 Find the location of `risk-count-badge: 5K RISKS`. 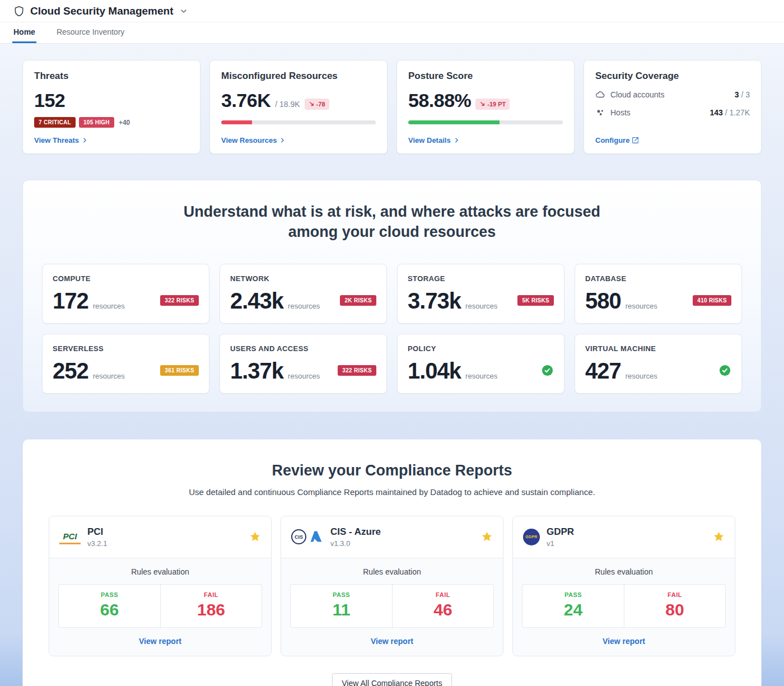

risk-count-badge: 5K RISKS is located at coordinates (535, 300).